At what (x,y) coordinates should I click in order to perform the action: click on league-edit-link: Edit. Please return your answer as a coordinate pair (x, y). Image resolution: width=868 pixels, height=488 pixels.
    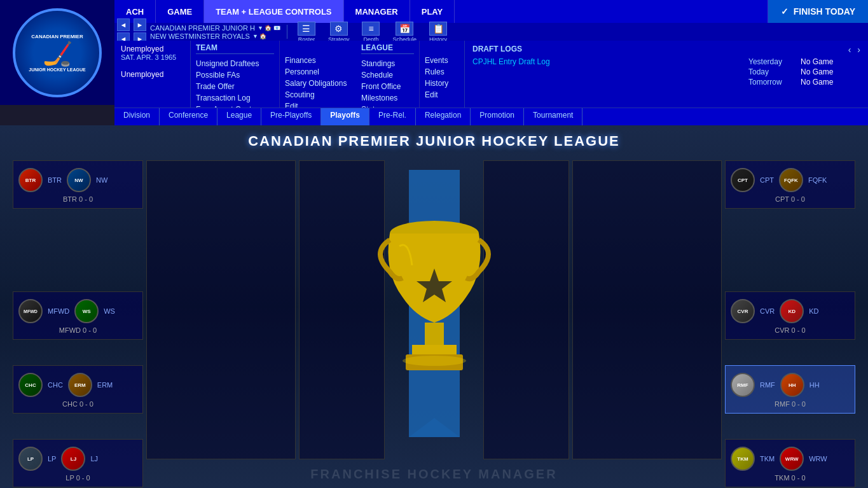
    Looking at the image, I should click on (442, 95).